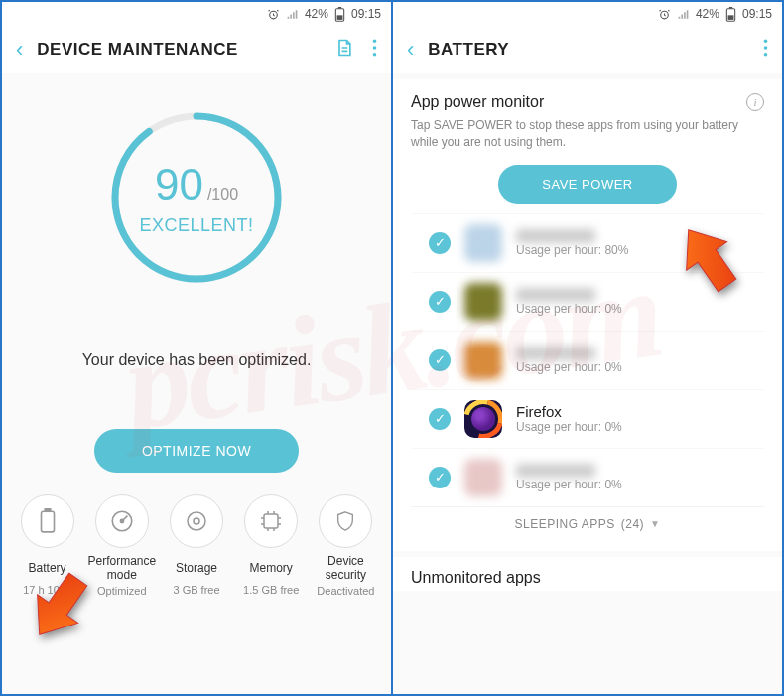  Describe the element at coordinates (588, 50) in the screenshot. I see `page-title: BATTERY` at that location.